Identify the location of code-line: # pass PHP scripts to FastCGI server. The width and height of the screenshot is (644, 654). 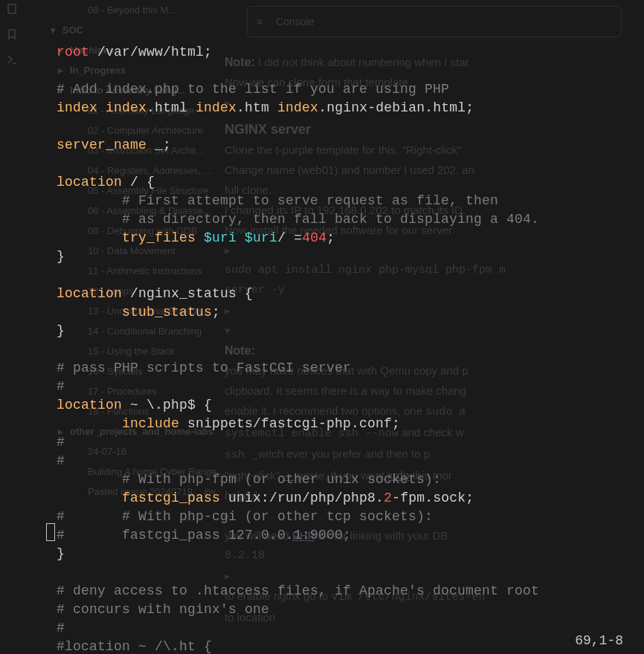
(334, 369).